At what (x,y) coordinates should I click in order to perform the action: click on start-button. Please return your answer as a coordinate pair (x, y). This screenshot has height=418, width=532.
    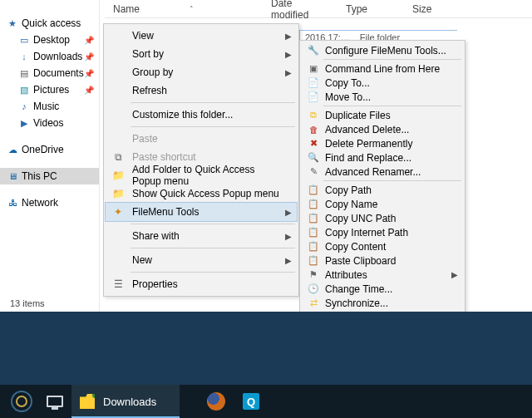
    Looking at the image, I should click on (22, 401).